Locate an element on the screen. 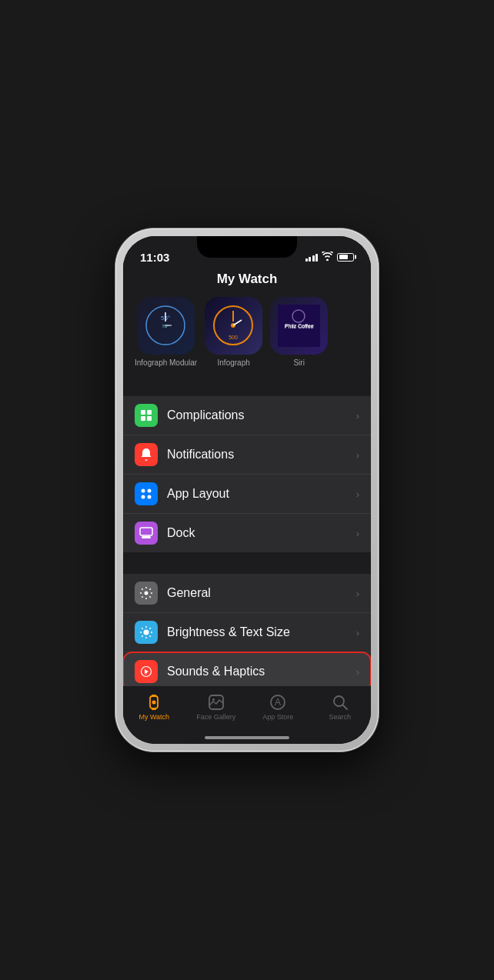  brightness-icon is located at coordinates (146, 632).